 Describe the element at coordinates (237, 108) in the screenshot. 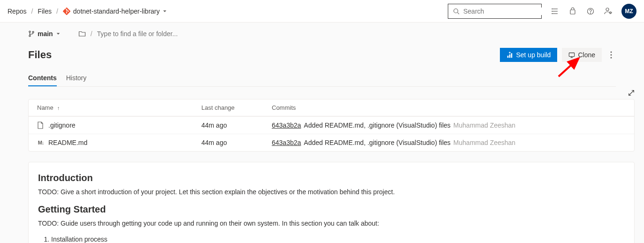

I see `column-header-last-change: Last change` at that location.